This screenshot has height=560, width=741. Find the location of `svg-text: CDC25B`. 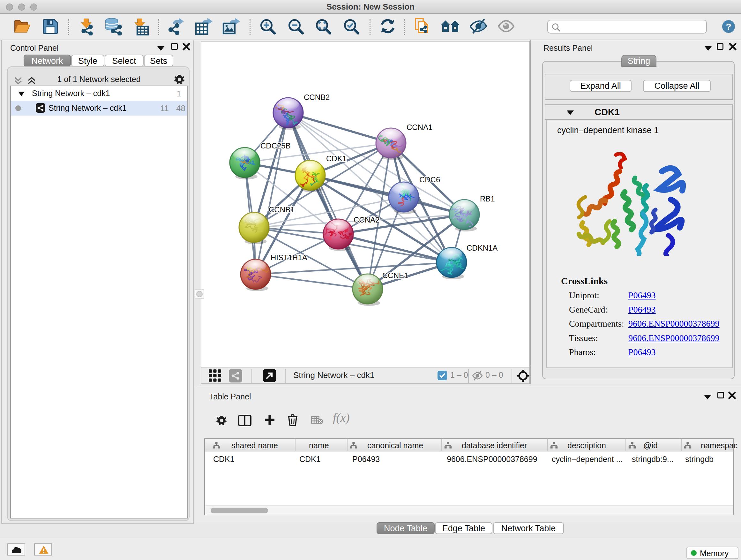

svg-text: CDC25B is located at coordinates (275, 146).